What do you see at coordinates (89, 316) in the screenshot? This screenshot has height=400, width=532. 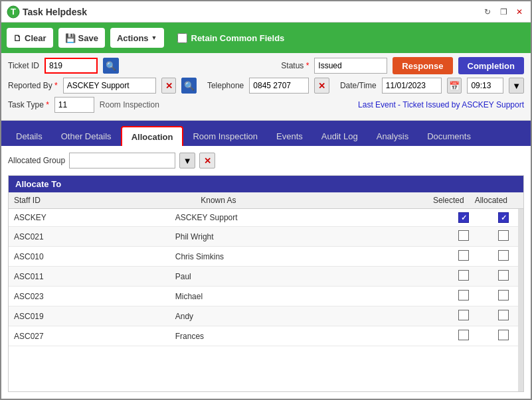 I see `cell-staff-id: ASC019` at bounding box center [89, 316].